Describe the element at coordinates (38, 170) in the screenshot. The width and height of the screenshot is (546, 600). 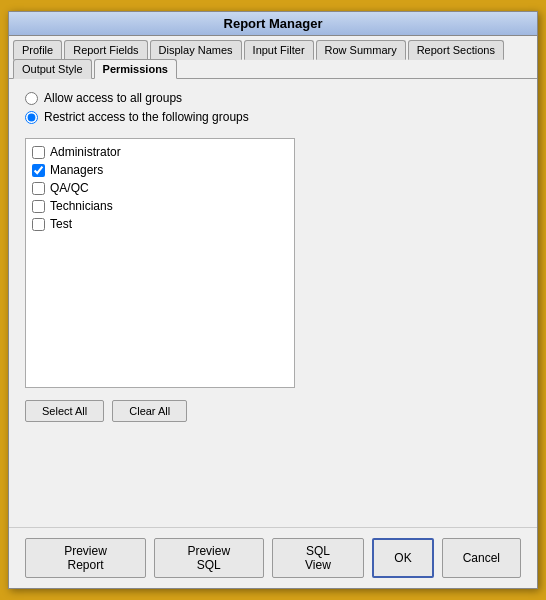
I see `group-checkbox-managers` at that location.